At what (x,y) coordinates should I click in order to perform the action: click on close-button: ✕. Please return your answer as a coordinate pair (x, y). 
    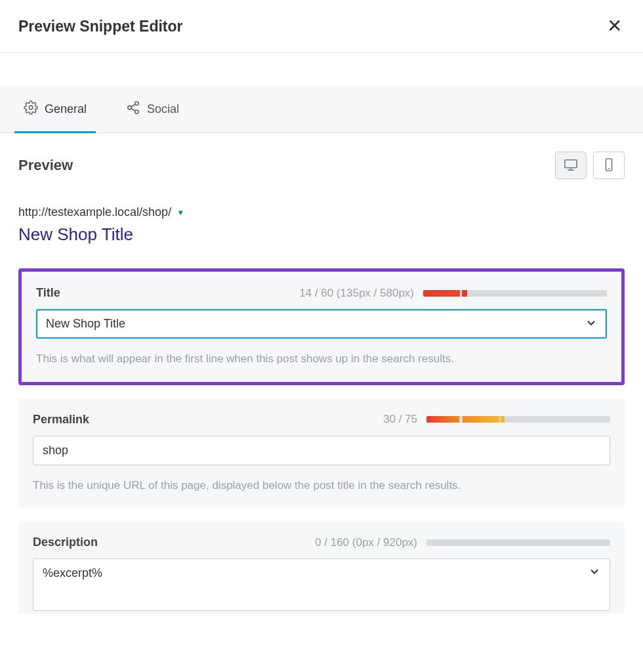
    Looking at the image, I should click on (614, 26).